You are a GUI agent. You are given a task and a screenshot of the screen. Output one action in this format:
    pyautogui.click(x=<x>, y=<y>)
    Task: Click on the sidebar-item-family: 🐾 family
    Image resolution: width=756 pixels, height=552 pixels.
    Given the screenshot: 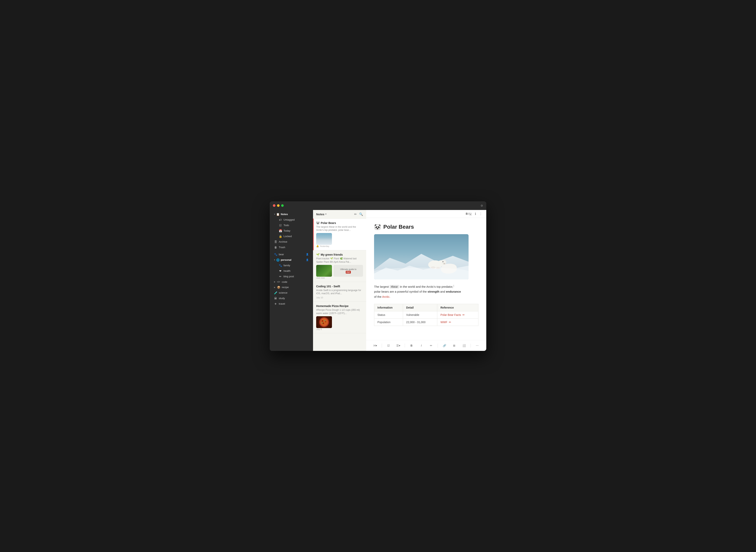 What is the action you would take?
    pyautogui.click(x=291, y=265)
    